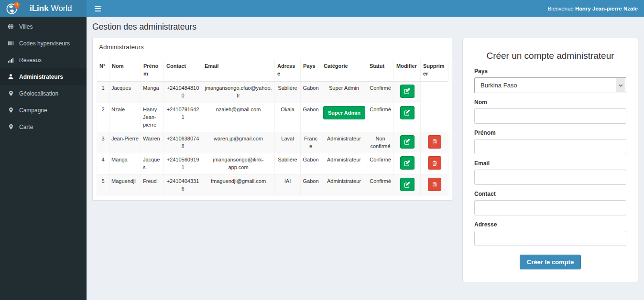 The image size is (644, 300). I want to click on col-header-categorie: Catégorie, so click(344, 71).